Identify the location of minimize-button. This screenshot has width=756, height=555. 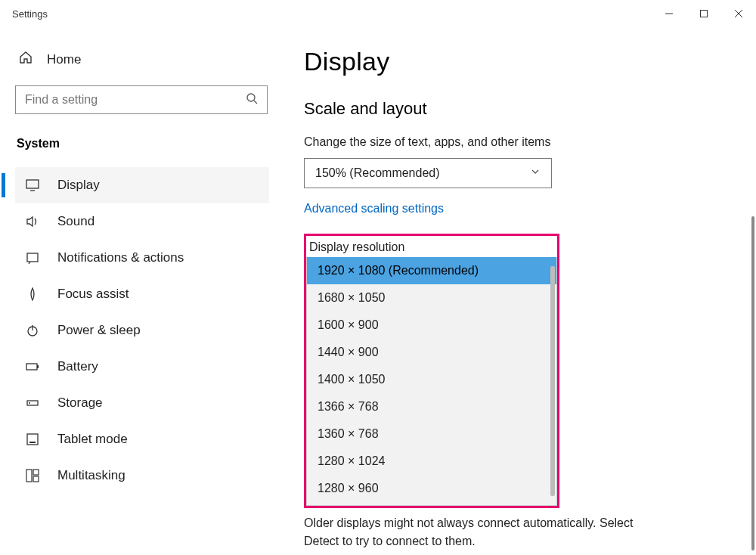
(669, 14).